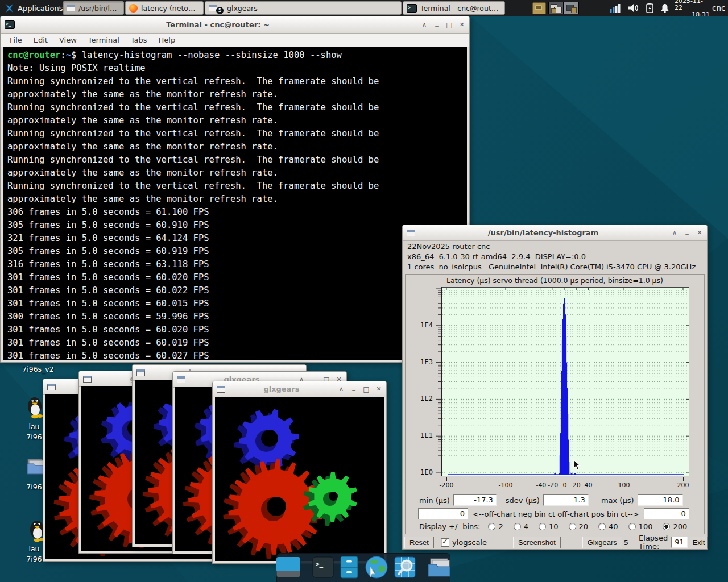 The width and height of the screenshot is (728, 582). I want to click on histogram-titlebar: /usr/bin/latency-histogram, so click(555, 233).